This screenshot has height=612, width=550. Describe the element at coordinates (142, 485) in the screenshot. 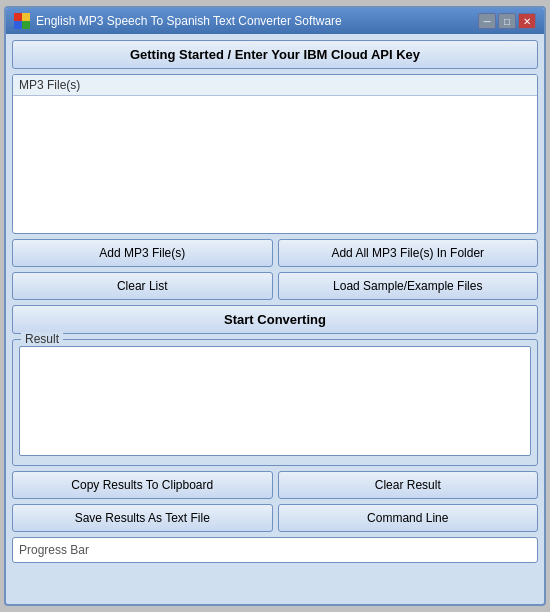

I see `copy-results-button: Copy Results To Clipboard` at that location.